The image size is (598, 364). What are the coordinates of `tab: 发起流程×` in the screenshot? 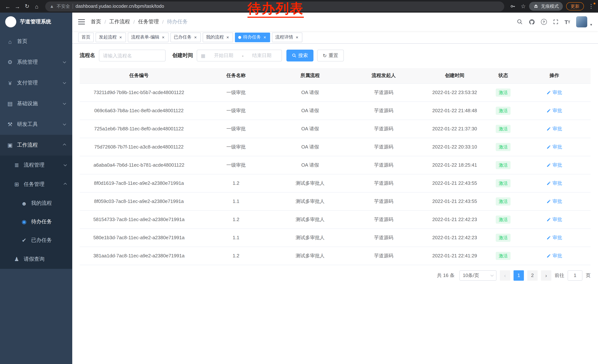 It's located at (111, 37).